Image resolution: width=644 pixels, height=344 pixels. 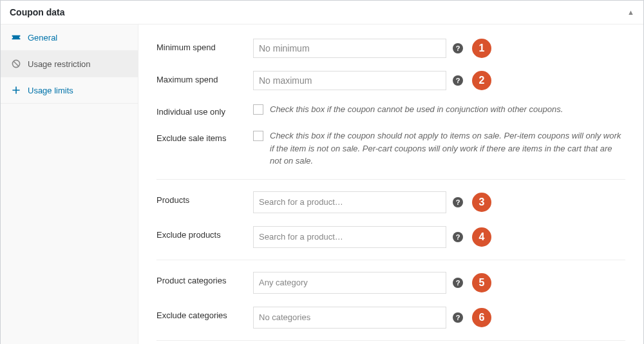 What do you see at coordinates (258, 110) in the screenshot?
I see `individual-use-checkbox` at bounding box center [258, 110].